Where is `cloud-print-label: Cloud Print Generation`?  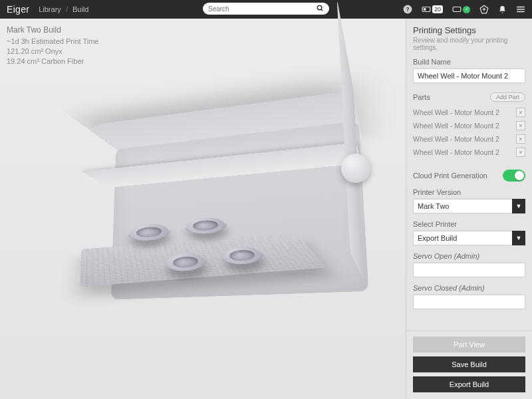 cloud-print-label: Cloud Print Generation is located at coordinates (450, 176).